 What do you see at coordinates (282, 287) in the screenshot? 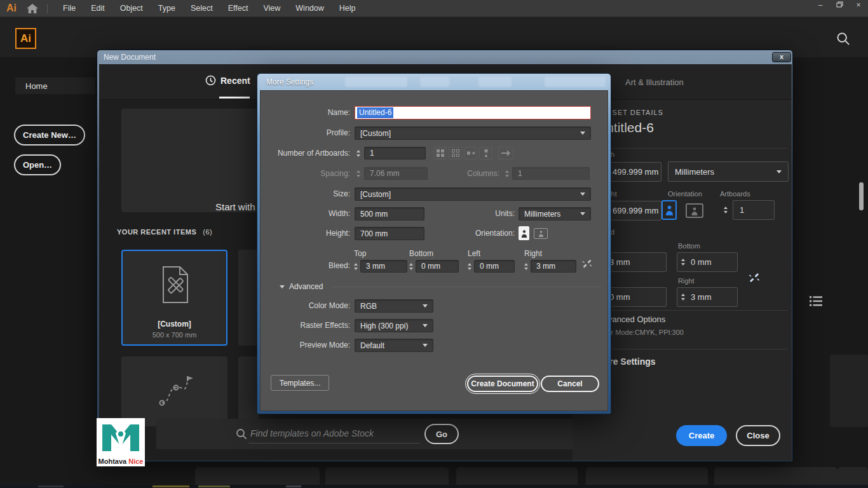
I see `triangle-down-icon` at bounding box center [282, 287].